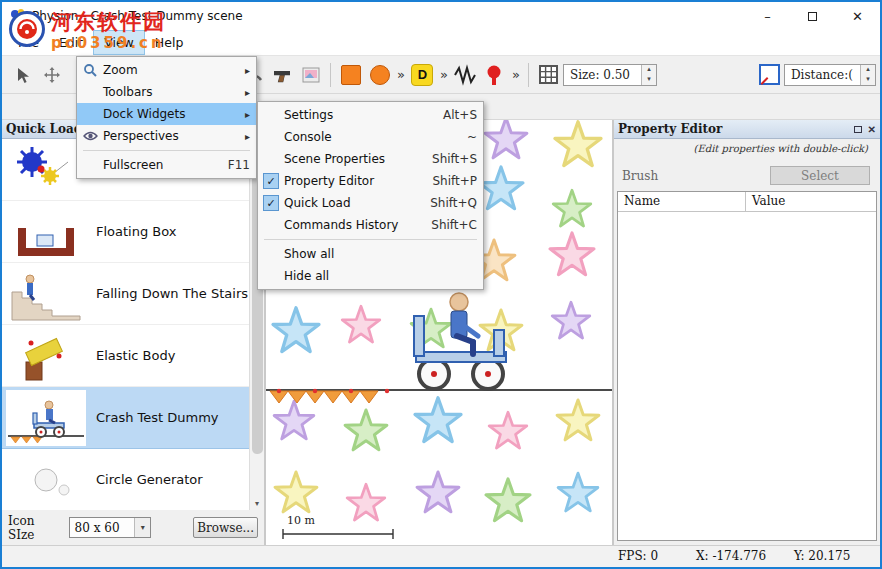 The image size is (882, 569). Describe the element at coordinates (638, 556) in the screenshot. I see `fps-value: FPS: 0` at that location.